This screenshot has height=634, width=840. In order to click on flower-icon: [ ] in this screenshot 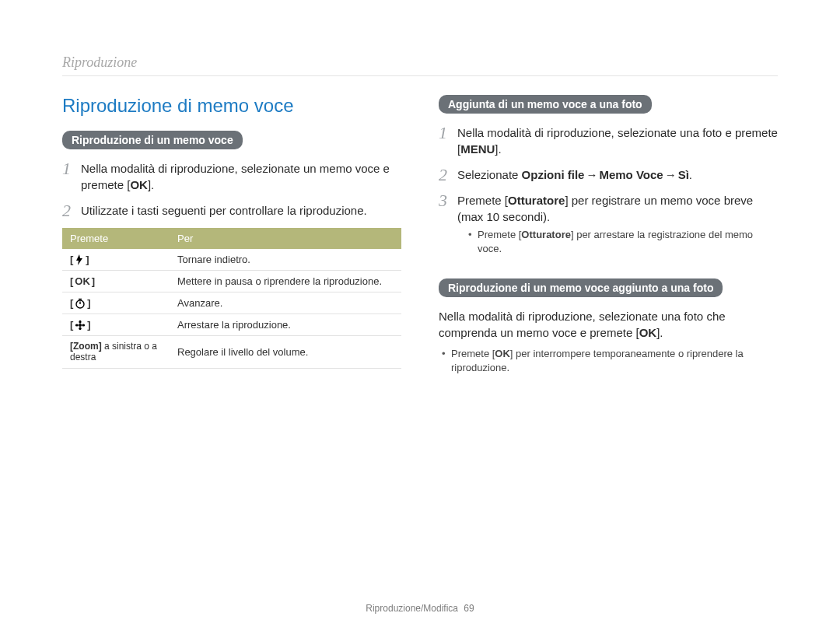, I will do `click(81, 325)`.